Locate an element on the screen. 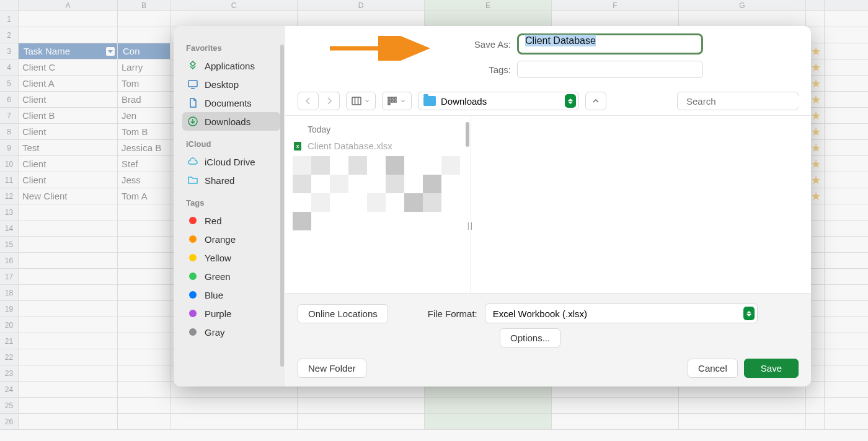 This screenshot has height=441, width=868. browser-group-label: Today is located at coordinates (378, 130).